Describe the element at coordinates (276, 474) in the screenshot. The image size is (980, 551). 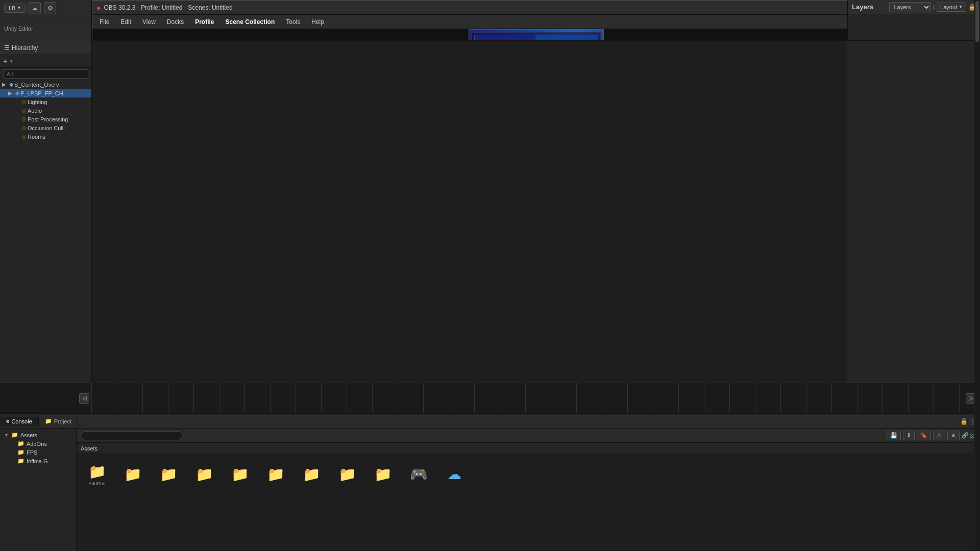
I see `asset-folder-5: 📁` at that location.